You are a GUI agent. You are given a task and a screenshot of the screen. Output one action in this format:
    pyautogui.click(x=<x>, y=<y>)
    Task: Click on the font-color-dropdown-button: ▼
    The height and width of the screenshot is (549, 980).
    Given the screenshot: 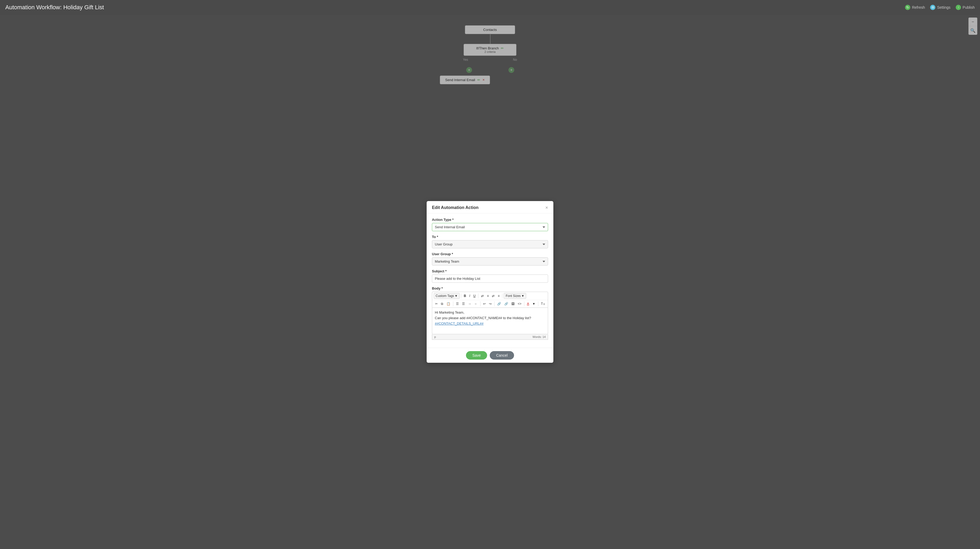 What is the action you would take?
    pyautogui.click(x=534, y=304)
    